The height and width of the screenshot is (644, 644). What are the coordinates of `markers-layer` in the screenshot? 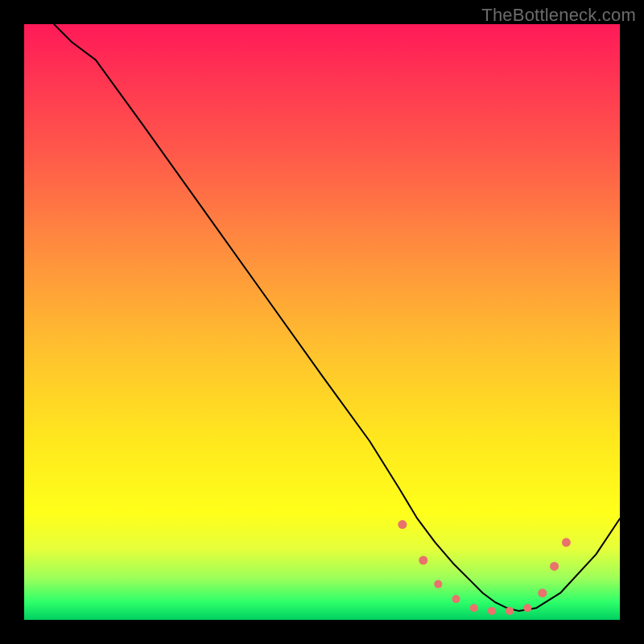 It's located at (485, 568).